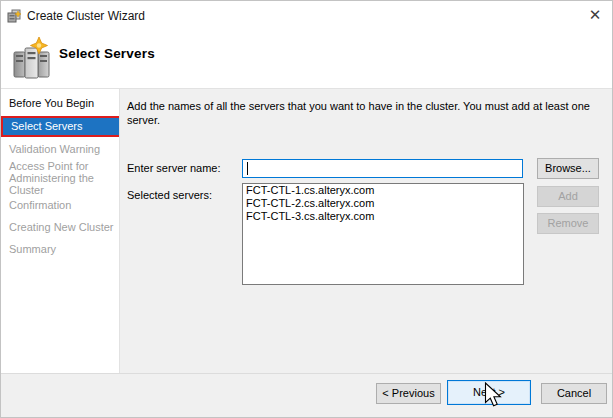 The width and height of the screenshot is (613, 418). I want to click on annotation-highlight-box: Select Servers, so click(64, 126).